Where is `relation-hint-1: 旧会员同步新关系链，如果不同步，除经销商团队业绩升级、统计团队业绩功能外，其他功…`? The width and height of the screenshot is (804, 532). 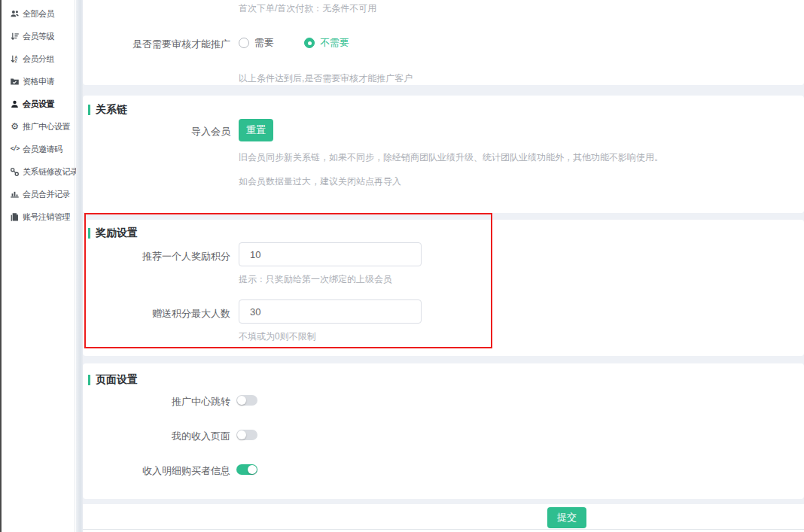 relation-hint-1: 旧会员同步新关系链，如果不同步，除经销商团队业绩升级、统计团队业绩功能外，其他功… is located at coordinates (451, 158).